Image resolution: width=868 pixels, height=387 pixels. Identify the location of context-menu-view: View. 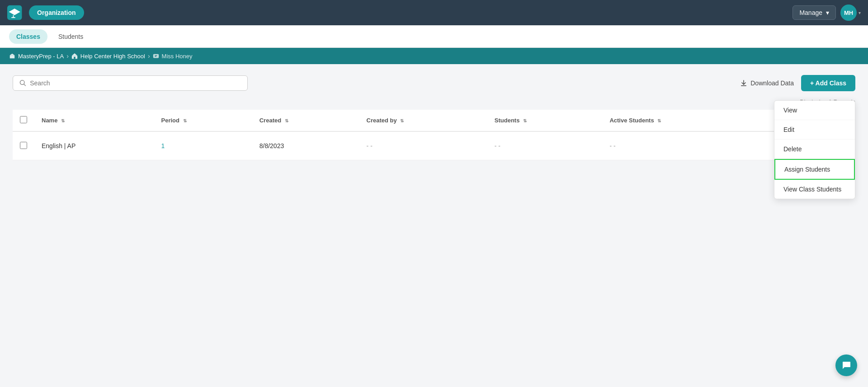
(815, 110).